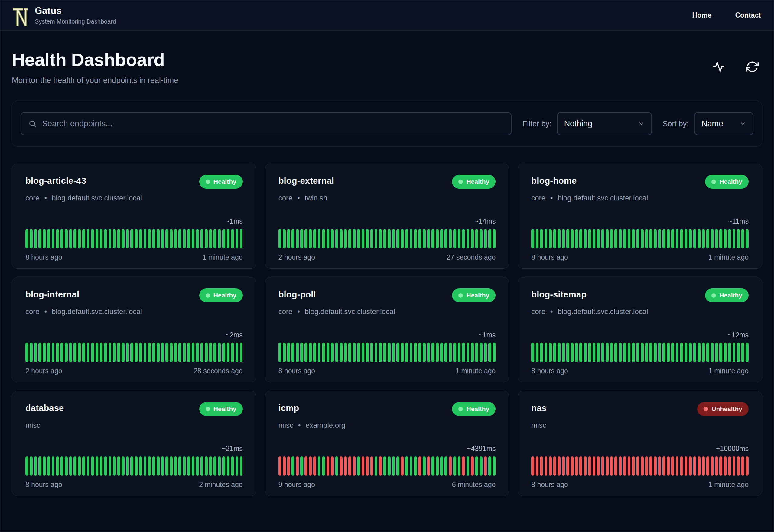  What do you see at coordinates (134, 216) in the screenshot?
I see `endpoint-card: blog-article-43 Healthy core • blog.defa…` at bounding box center [134, 216].